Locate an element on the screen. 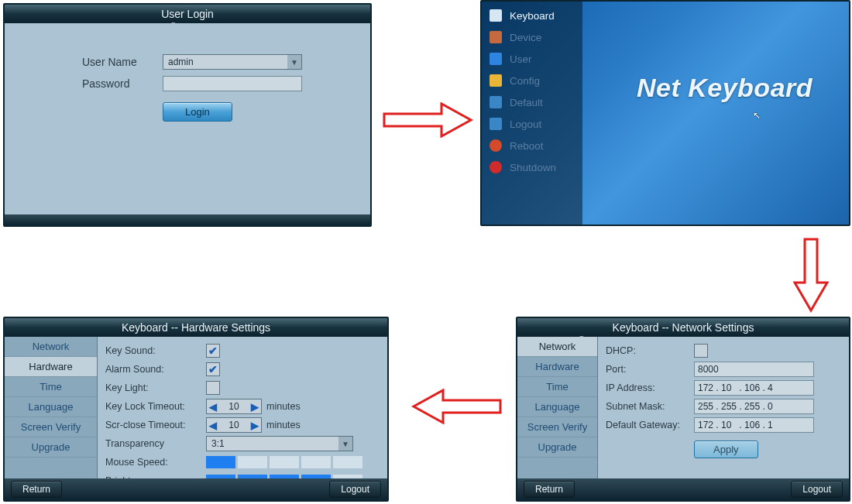 Image resolution: width=852 pixels, height=504 pixels. network-panel: Keyboard -- Network Settings ↖ Network H… is located at coordinates (683, 409).